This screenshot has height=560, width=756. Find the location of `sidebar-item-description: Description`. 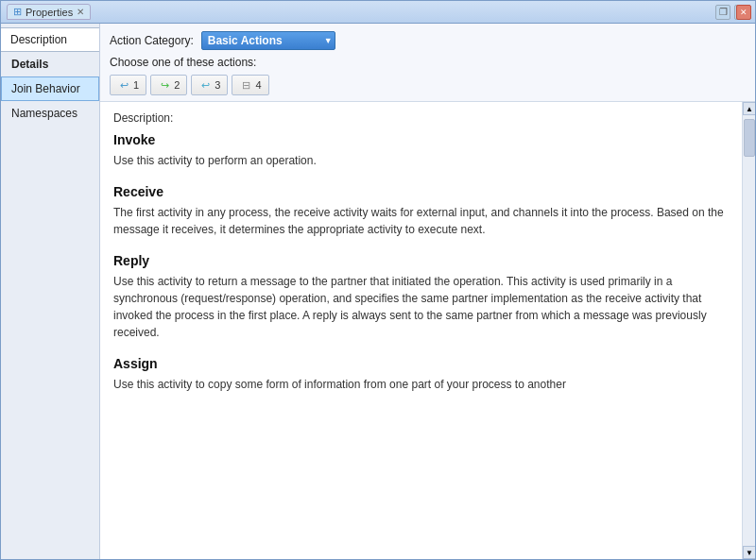

sidebar-item-description: Description is located at coordinates (50, 40).